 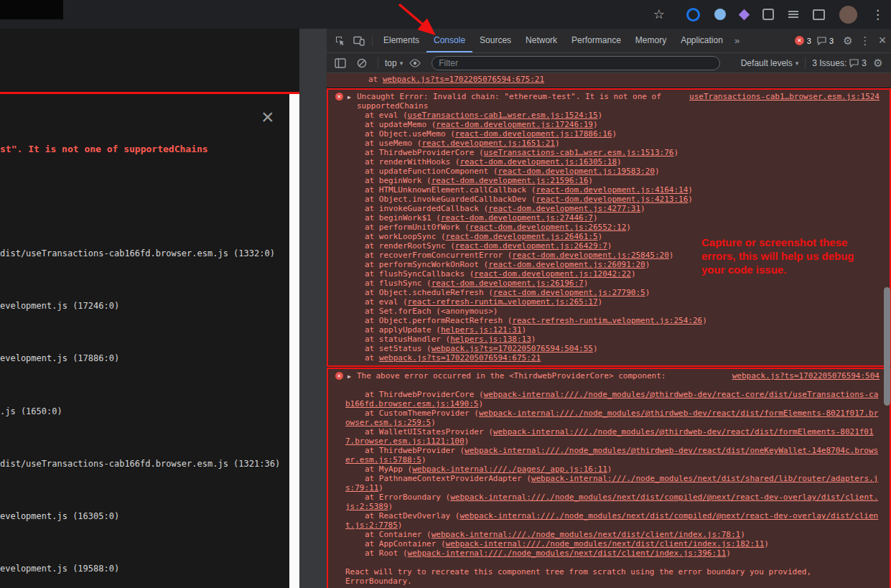 What do you see at coordinates (604, 208) in the screenshot?
I see `stack-frame: at invokeGuardedCallback (react-dom.deve…` at bounding box center [604, 208].